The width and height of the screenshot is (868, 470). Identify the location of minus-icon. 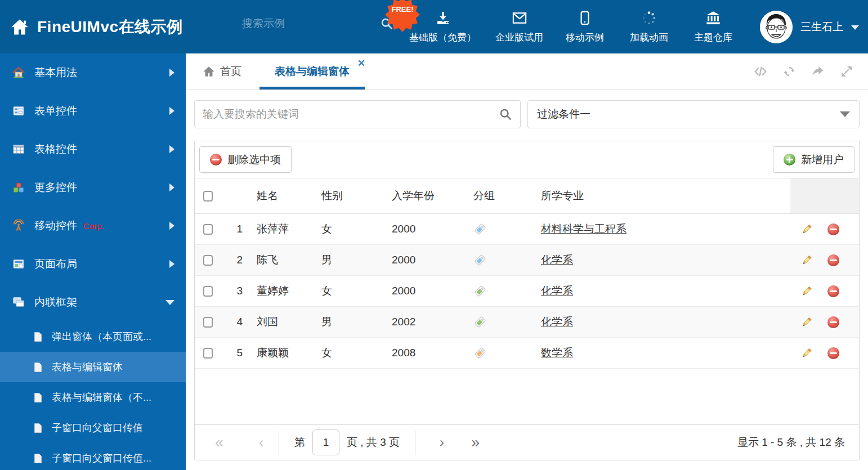
(216, 160).